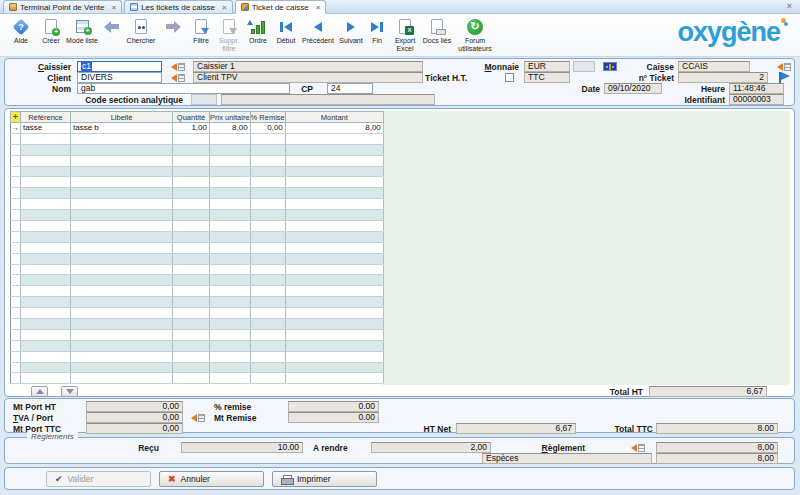 This screenshot has width=800, height=495. I want to click on valider-button: ✔ Valider, so click(98, 479).